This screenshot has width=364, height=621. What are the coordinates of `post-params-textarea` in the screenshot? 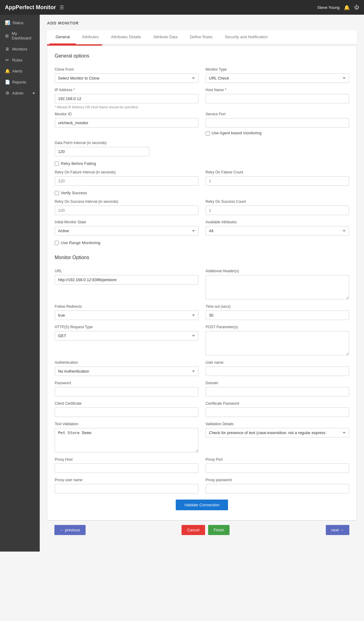 It's located at (278, 343).